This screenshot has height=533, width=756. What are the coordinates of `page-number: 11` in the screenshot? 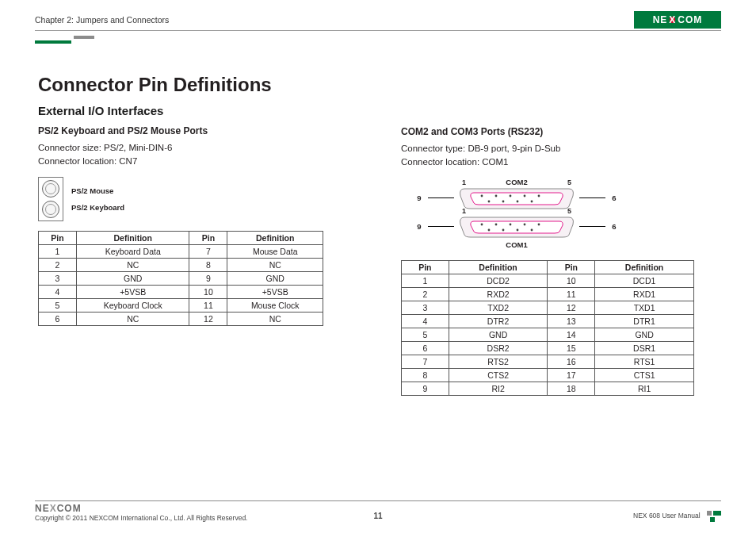 It's located at (377, 516).